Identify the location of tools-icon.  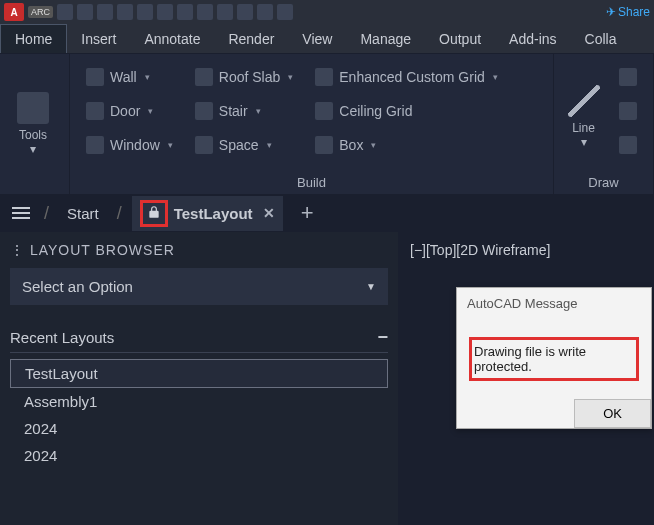
(33, 108).